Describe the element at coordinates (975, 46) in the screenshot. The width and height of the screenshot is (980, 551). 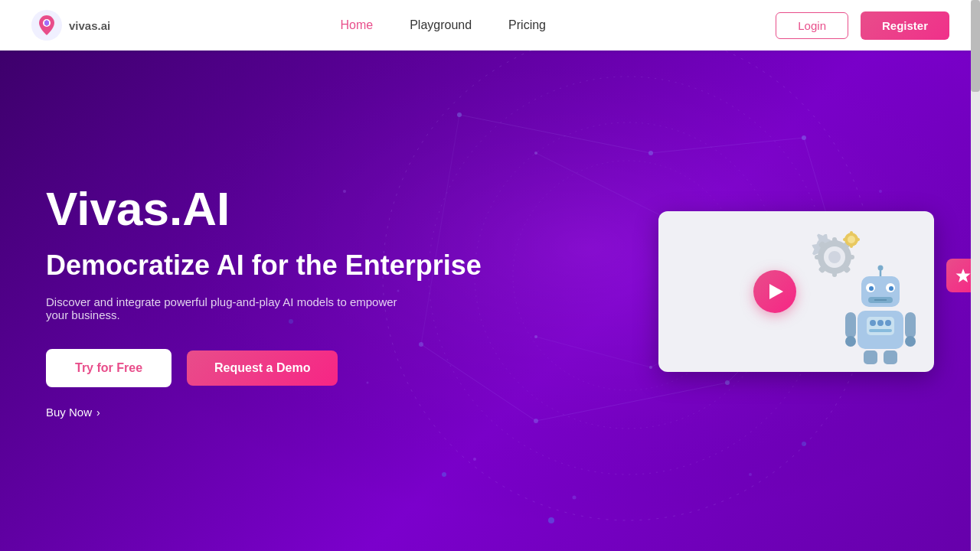
I see `scrollbar-thumb` at that location.